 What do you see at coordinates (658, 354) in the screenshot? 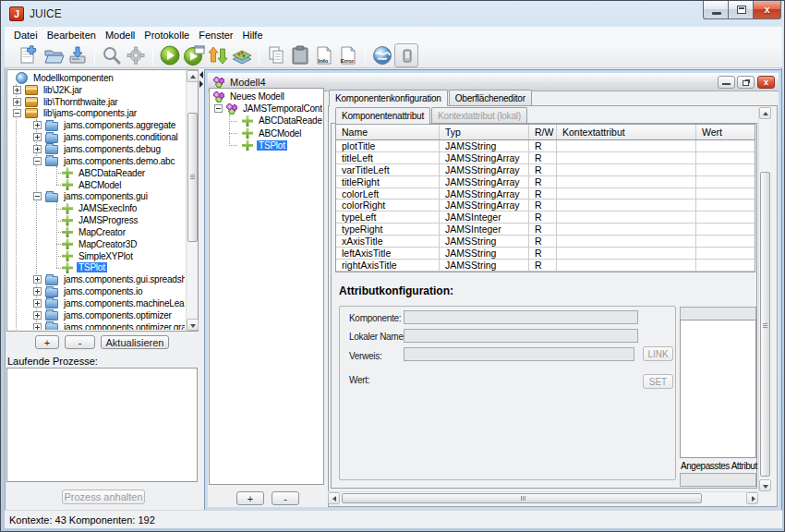
I see `link-button: LINK` at bounding box center [658, 354].